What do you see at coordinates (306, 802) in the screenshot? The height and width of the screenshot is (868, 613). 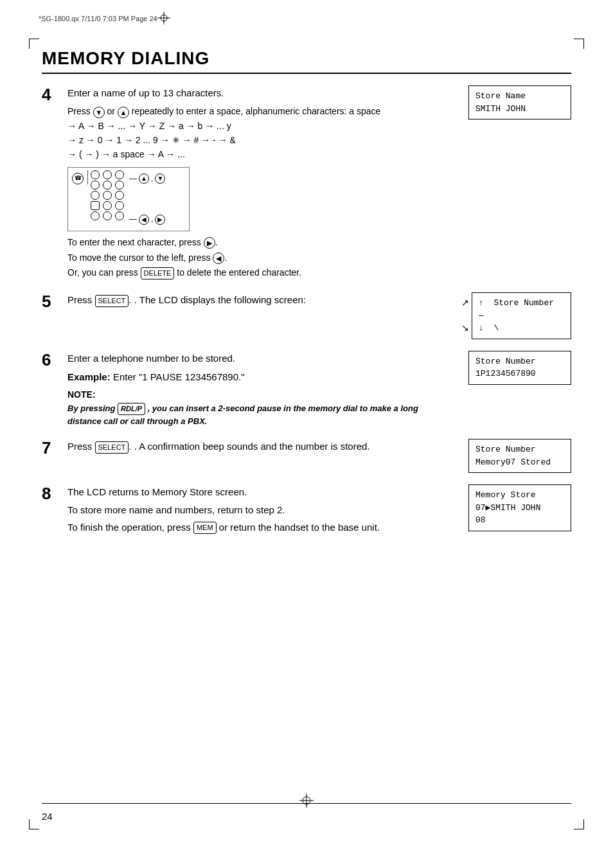 I see `bottom-crosshair` at bounding box center [306, 802].